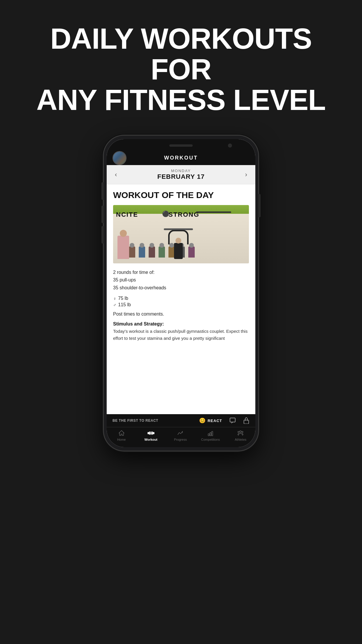 This screenshot has width=362, height=644. What do you see at coordinates (180, 433) in the screenshot?
I see `progress-icon` at bounding box center [180, 433].